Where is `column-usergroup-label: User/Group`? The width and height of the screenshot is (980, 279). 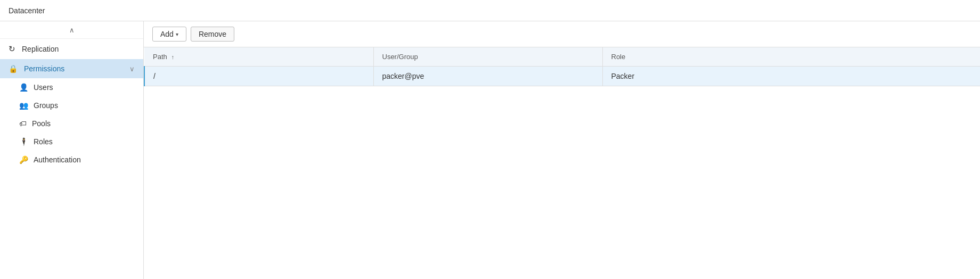
column-usergroup-label: User/Group is located at coordinates (401, 56).